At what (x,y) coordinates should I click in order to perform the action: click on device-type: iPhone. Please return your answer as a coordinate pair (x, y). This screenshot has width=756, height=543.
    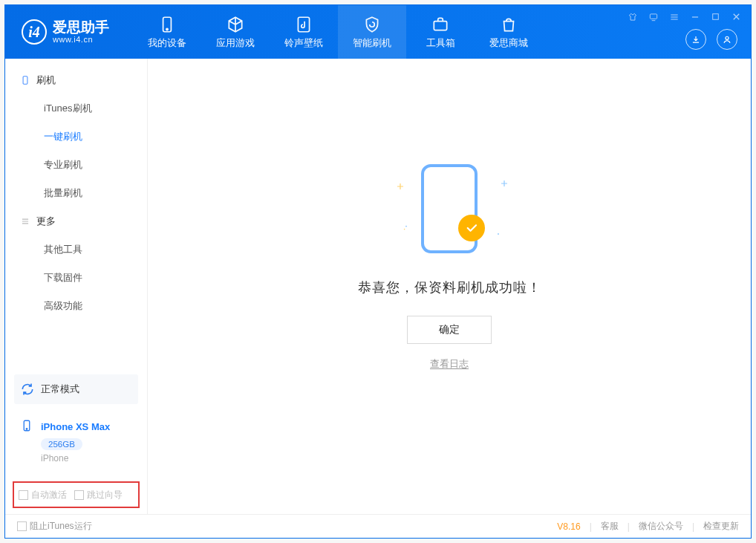
    Looking at the image, I should click on (86, 458).